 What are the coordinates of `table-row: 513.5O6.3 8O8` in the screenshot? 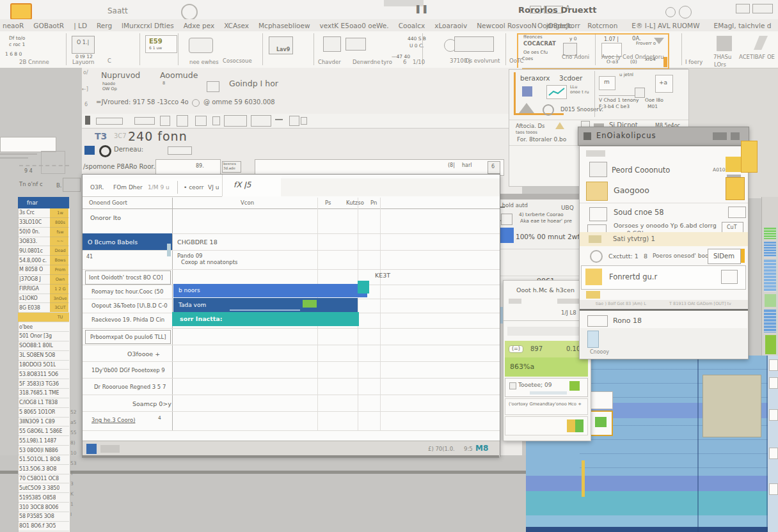 It's located at (44, 469).